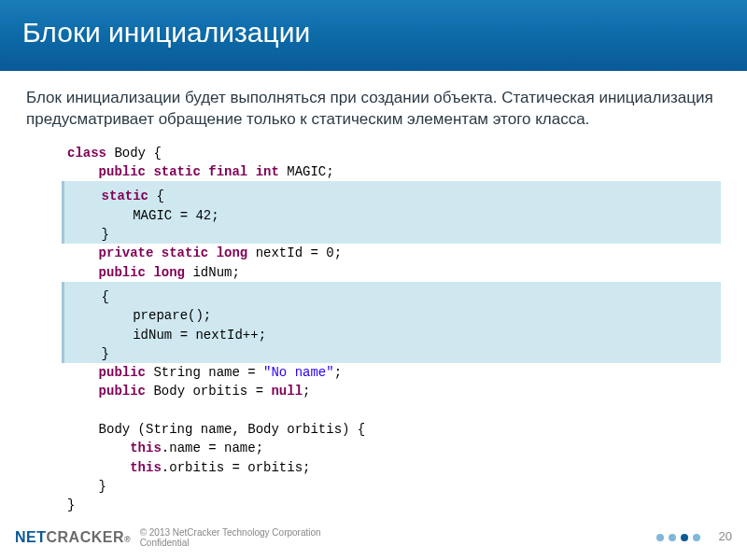  What do you see at coordinates (394, 468) in the screenshot?
I see `code-line: this.orbitis = orbitis;` at bounding box center [394, 468].